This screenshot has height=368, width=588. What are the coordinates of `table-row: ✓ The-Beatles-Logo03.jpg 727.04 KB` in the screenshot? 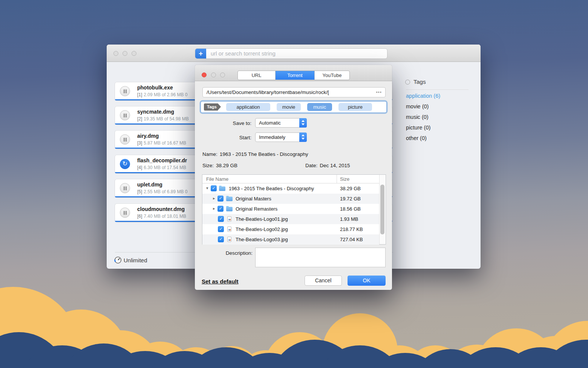 It's located at (291, 239).